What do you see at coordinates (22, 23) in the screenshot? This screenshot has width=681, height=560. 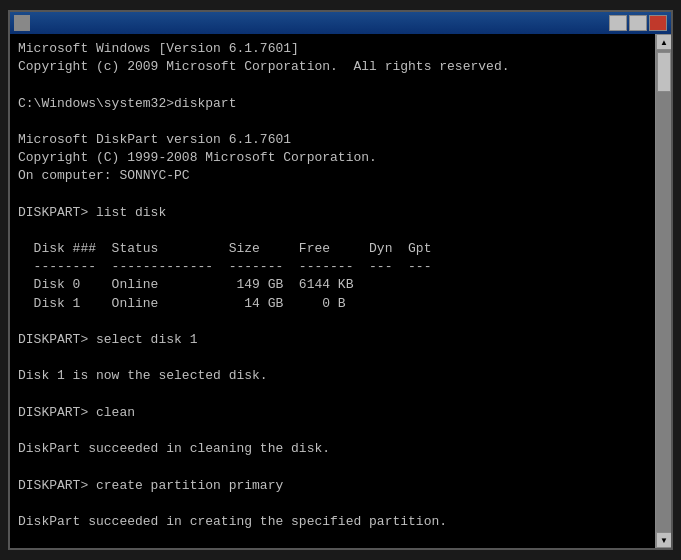 I see `window-icon` at bounding box center [22, 23].